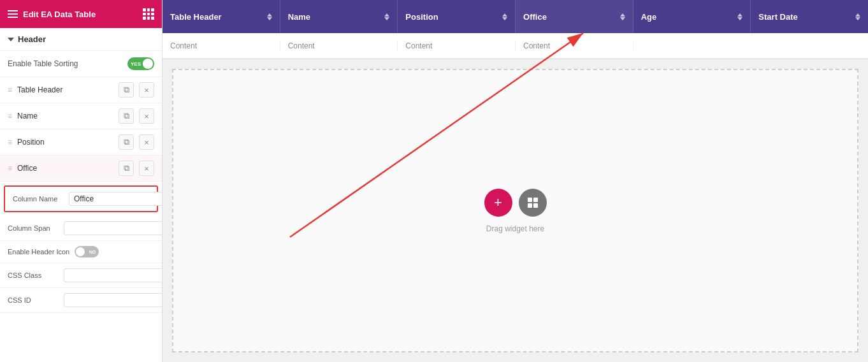 This screenshot has height=362, width=868. Describe the element at coordinates (38, 252) in the screenshot. I see `enable-header-icon-label: Enable Header Icon` at that location.